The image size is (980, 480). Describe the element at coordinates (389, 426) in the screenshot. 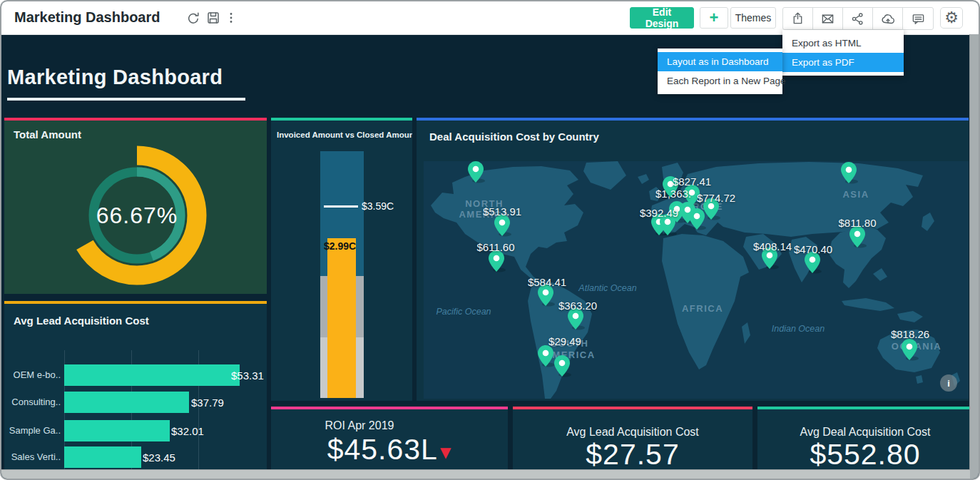

I see `kpi-title: ROI Apr 2019` at that location.